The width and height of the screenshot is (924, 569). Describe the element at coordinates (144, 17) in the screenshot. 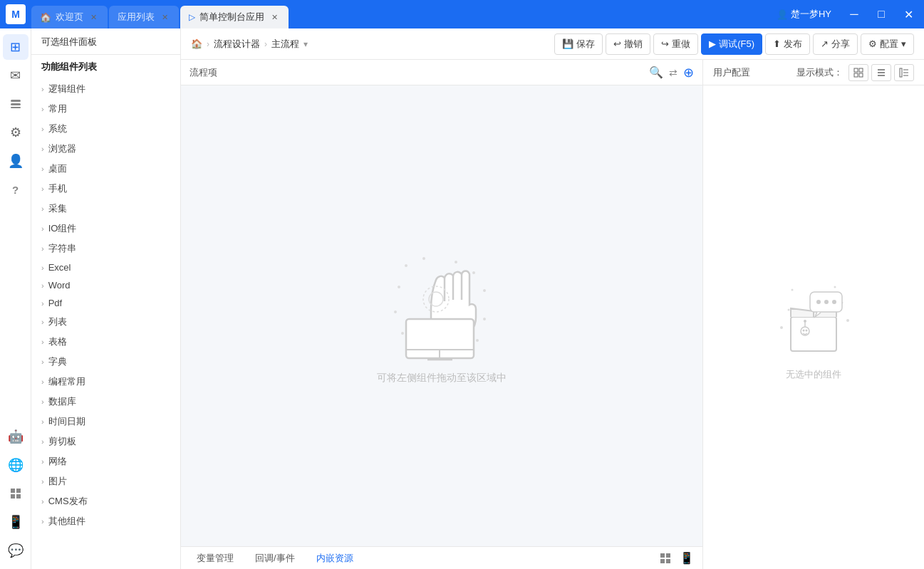

I see `tab-app-list: 应用列表 ✕` at that location.